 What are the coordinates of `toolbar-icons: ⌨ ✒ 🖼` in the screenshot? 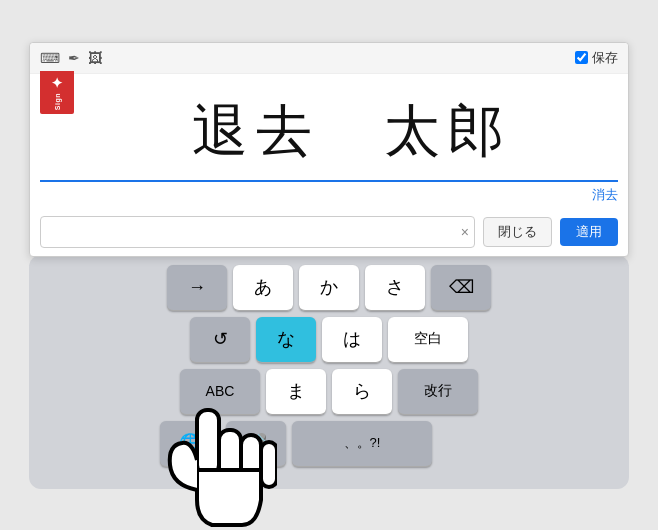 It's located at (304, 58).